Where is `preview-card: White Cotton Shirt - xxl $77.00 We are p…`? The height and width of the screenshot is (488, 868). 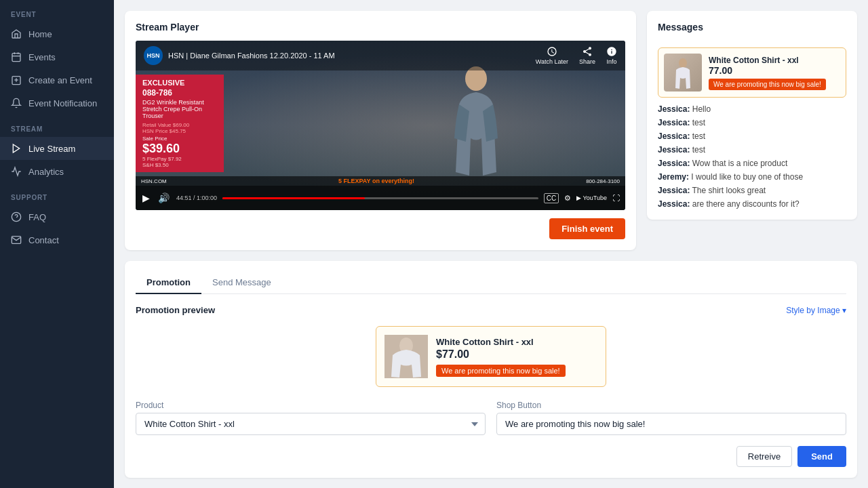 preview-card: White Cotton Shirt - xxl $77.00 We are p… is located at coordinates (491, 357).